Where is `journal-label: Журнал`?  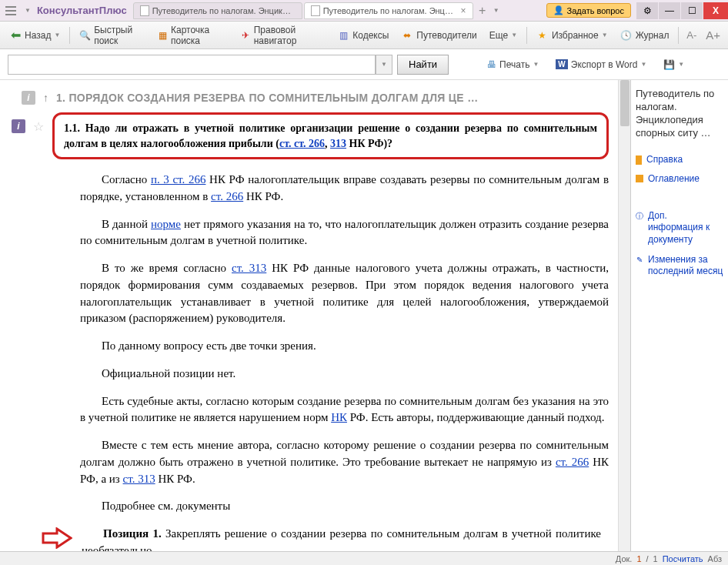
journal-label: Журнал is located at coordinates (653, 35).